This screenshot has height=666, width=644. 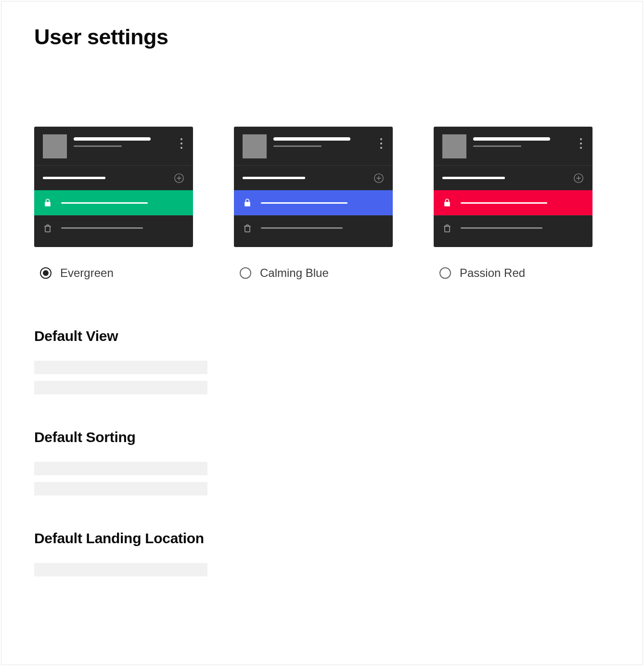 What do you see at coordinates (114, 187) in the screenshot?
I see `theme-preview-evergreen` at bounding box center [114, 187].